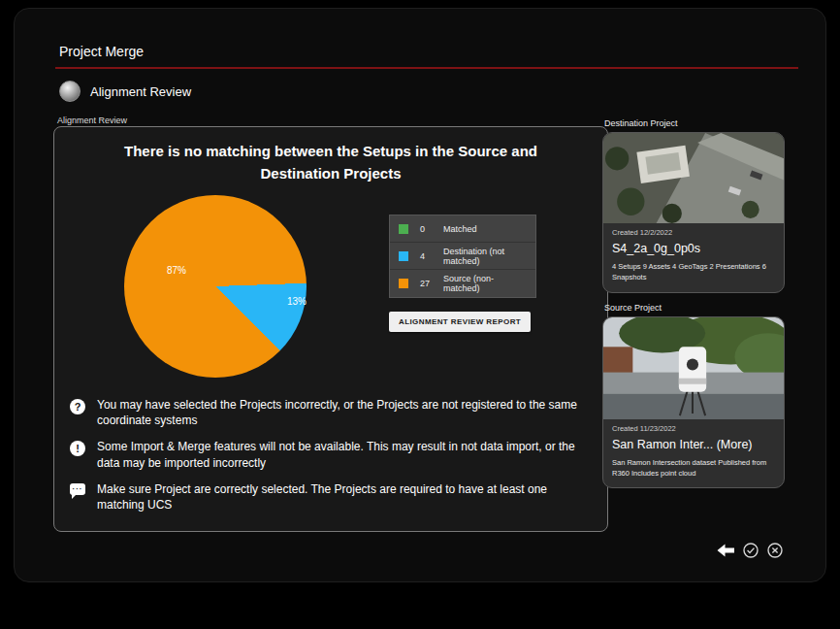  What do you see at coordinates (404, 229) in the screenshot?
I see `matched-swatch-icon` at bounding box center [404, 229].